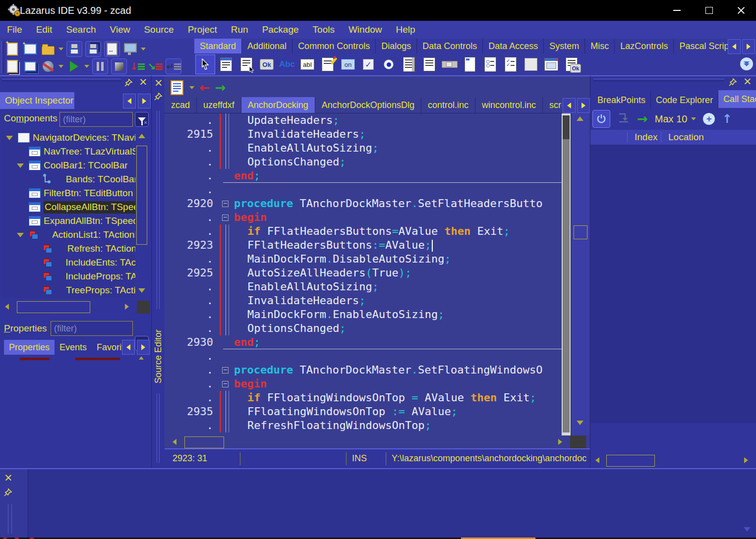 The height and width of the screenshot is (539, 756). What do you see at coordinates (129, 101) in the screenshot?
I see `oi-back-button` at bounding box center [129, 101].